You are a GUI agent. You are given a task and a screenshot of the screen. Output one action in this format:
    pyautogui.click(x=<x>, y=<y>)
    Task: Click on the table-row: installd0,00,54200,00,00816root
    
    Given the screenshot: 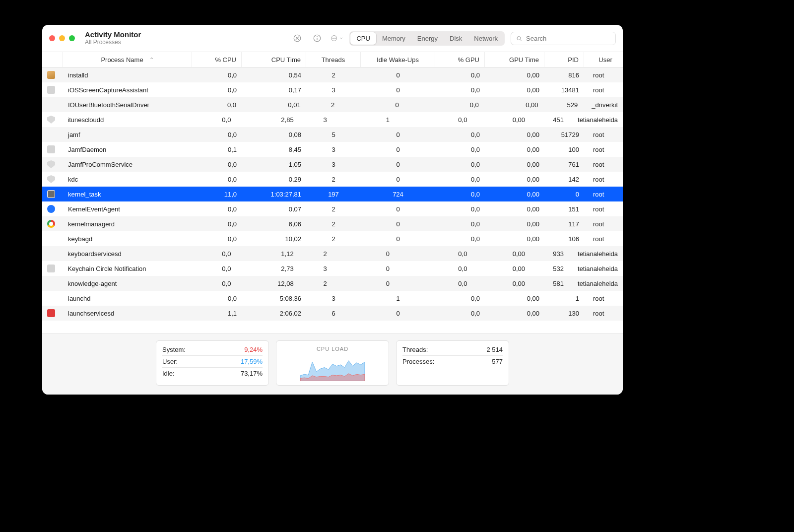 What is the action you would take?
    pyautogui.click(x=332, y=75)
    